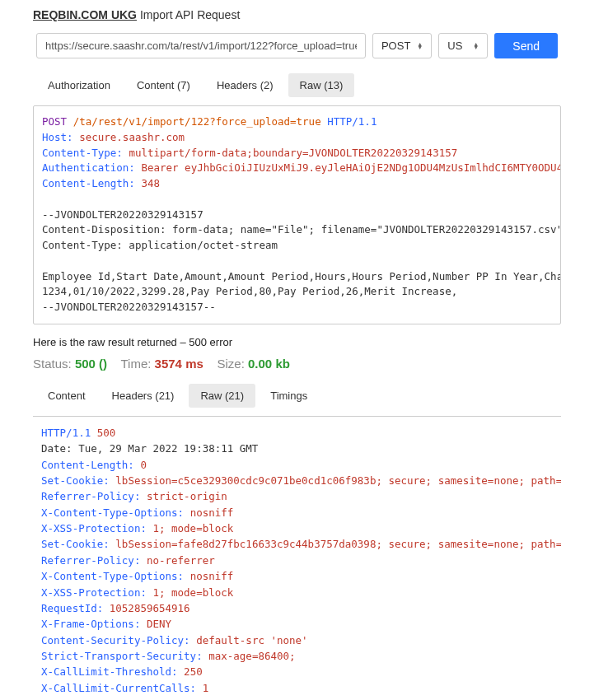 The width and height of the screenshot is (594, 700). What do you see at coordinates (115, 641) in the screenshot?
I see `header-name: Content-Security-Policy:` at bounding box center [115, 641].